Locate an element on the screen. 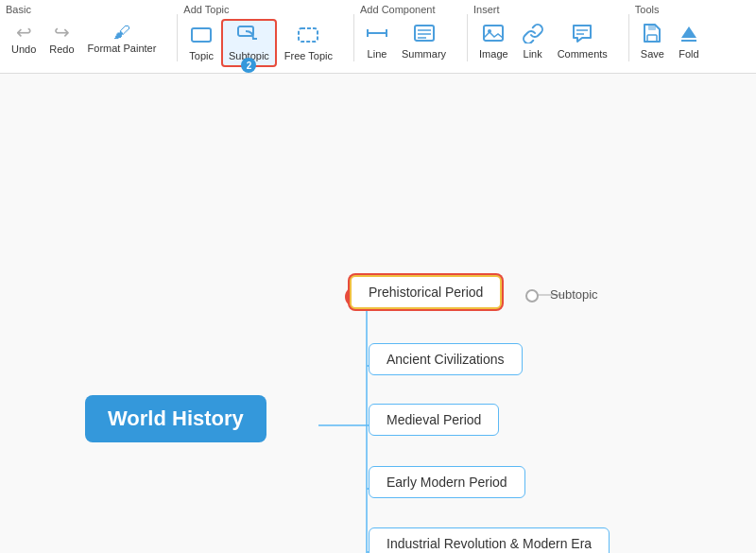  image-label: Image is located at coordinates (493, 54).